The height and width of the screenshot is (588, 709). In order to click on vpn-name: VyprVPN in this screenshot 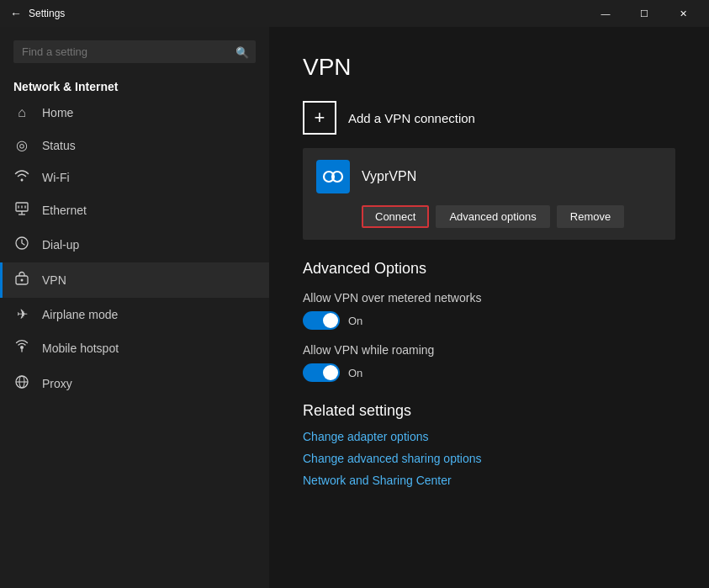, I will do `click(389, 177)`.